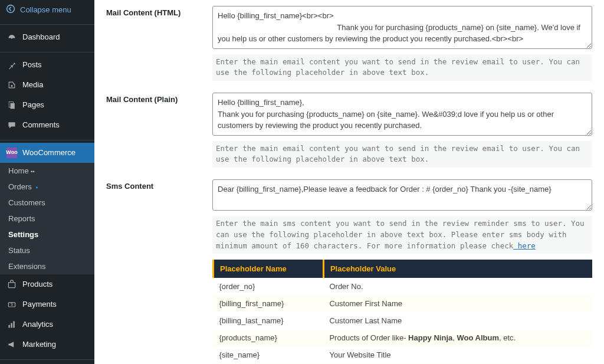 This screenshot has height=364, width=604. What do you see at coordinates (524, 245) in the screenshot?
I see `here-link: here` at bounding box center [524, 245].